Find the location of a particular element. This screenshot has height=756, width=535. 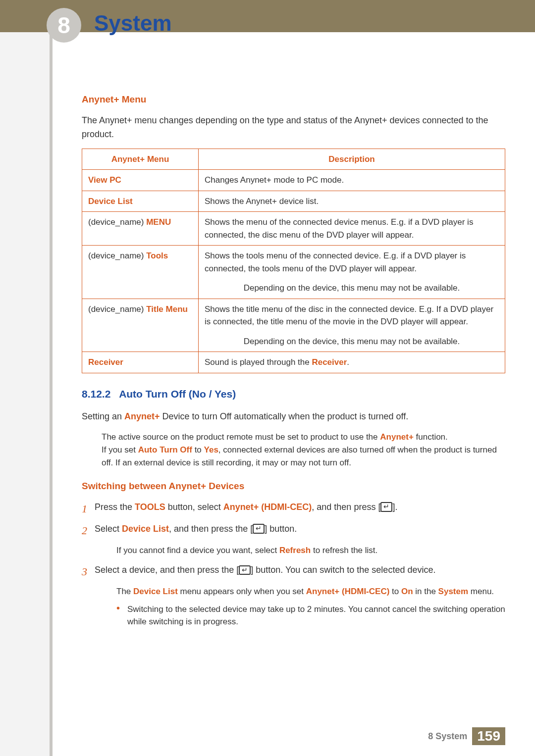

text: button, select is located at coordinates (194, 507).